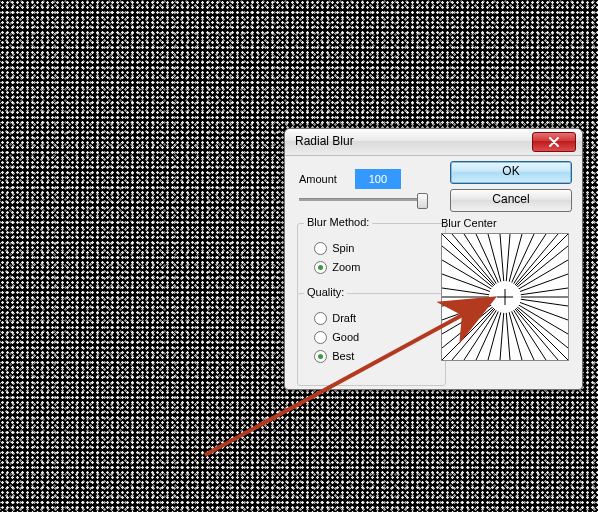 This screenshot has width=598, height=512. What do you see at coordinates (350, 179) in the screenshot?
I see `amount-row: Amount` at bounding box center [350, 179].